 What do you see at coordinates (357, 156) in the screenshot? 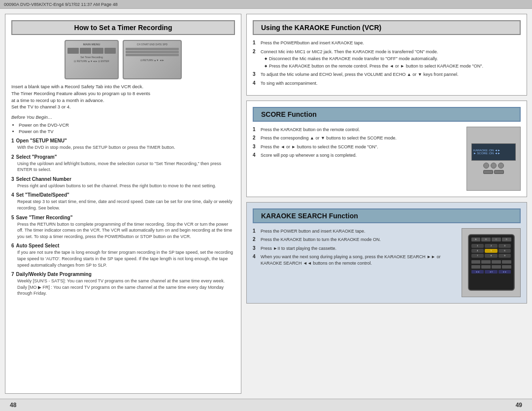
I see `score-step-4: 4 Score will pop up whenever a song is c…` at bounding box center [357, 156].